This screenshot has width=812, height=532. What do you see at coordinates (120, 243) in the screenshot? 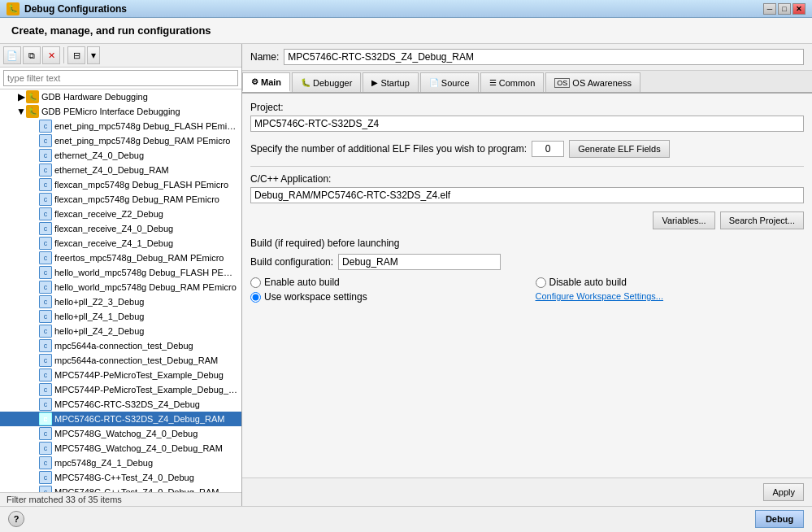
I see `list-item: c flexcan_receive_Z4_1_Debug` at bounding box center [120, 243].